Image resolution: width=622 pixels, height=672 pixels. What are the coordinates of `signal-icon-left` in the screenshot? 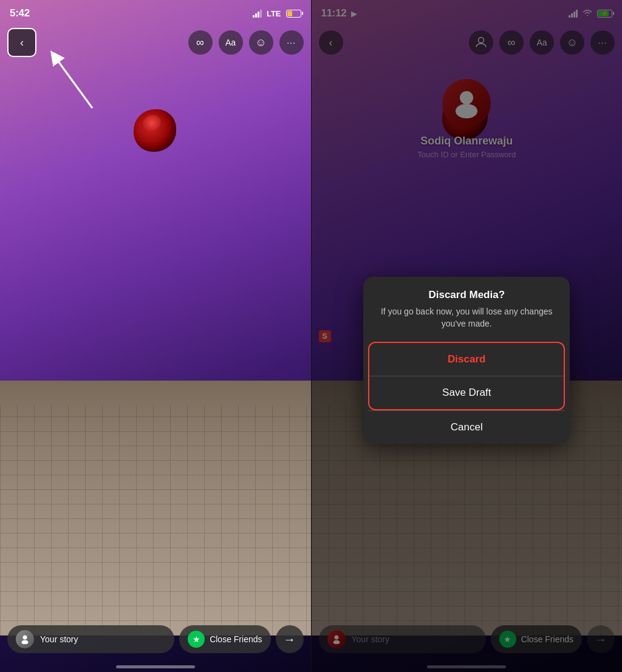 It's located at (258, 13).